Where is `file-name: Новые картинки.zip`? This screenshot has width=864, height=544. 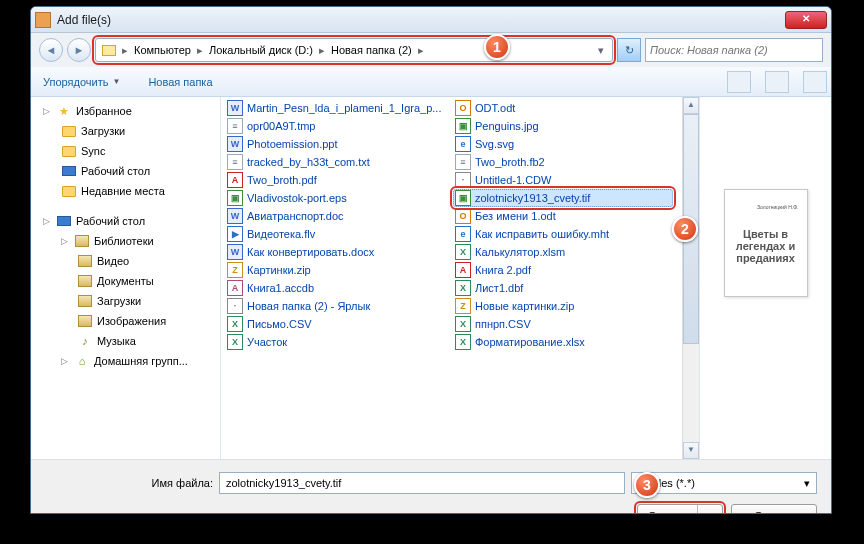 file-name: Новые картинки.zip is located at coordinates (524, 306).